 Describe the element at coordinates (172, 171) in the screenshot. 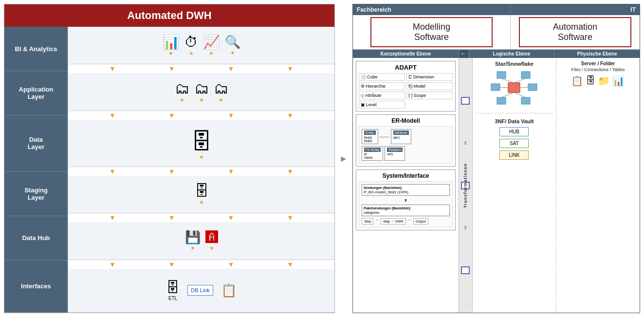

I see `down-arrow-10: ▼` at that location.